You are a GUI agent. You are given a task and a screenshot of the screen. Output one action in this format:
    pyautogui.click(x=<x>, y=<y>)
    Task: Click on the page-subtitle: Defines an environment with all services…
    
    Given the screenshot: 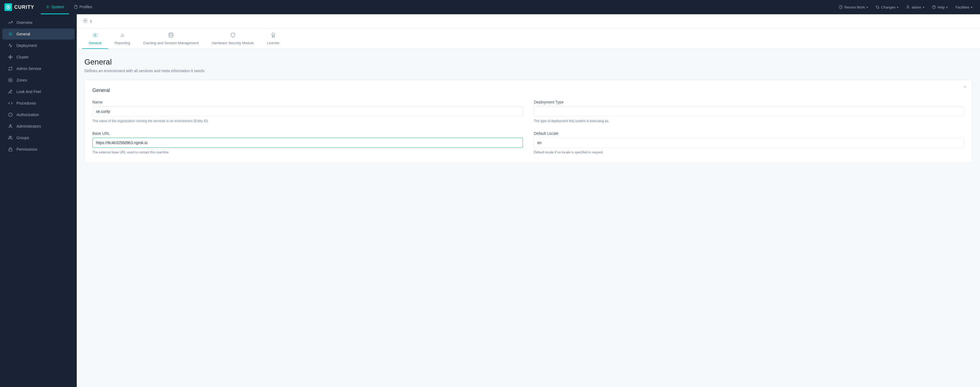 What is the action you would take?
    pyautogui.click(x=528, y=71)
    